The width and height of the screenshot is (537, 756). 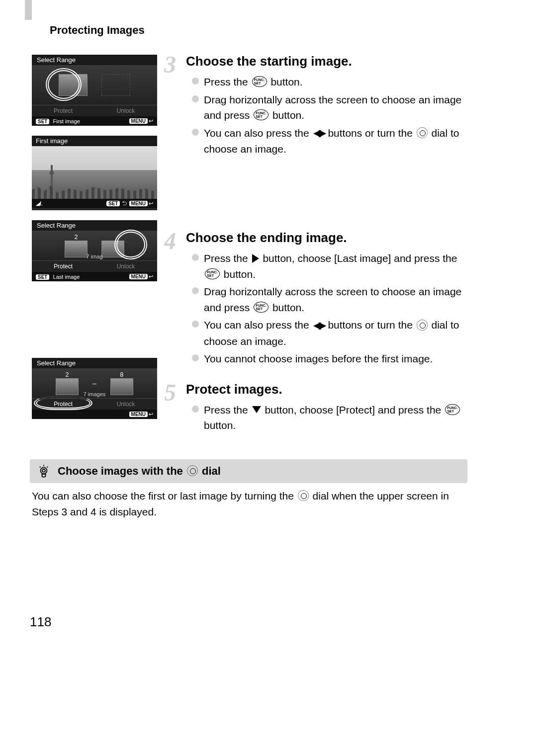 What do you see at coordinates (318, 298) in the screenshot?
I see `step-4: 4 Choose the ending image. Press the but…` at bounding box center [318, 298].